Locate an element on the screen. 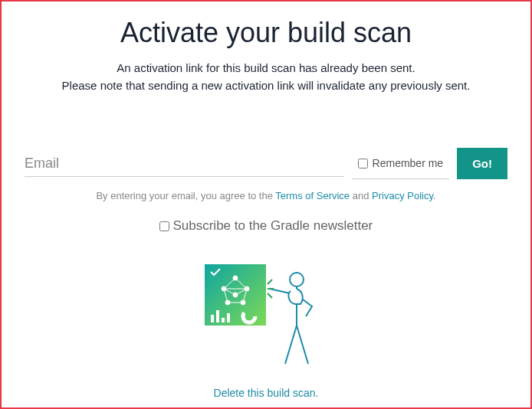 The height and width of the screenshot is (409, 532). remember-me-label: Remember me is located at coordinates (408, 163).